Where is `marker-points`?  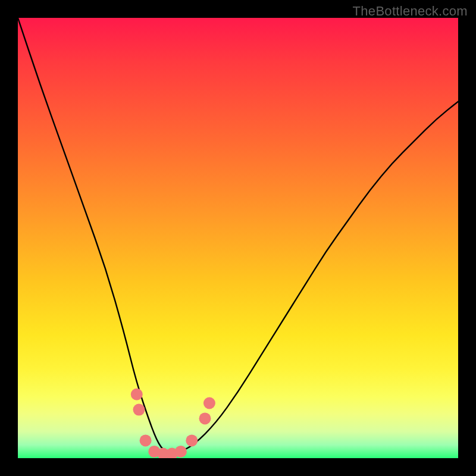 marker-points is located at coordinates (173, 424).